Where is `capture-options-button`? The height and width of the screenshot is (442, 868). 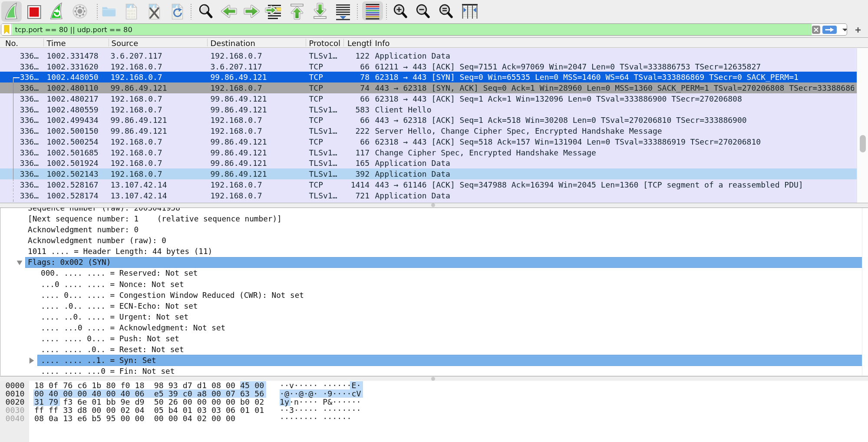 capture-options-button is located at coordinates (80, 11).